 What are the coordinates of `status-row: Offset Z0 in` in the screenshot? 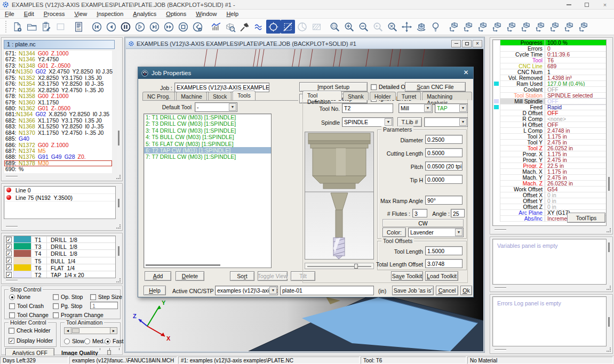 It's located at (549, 207).